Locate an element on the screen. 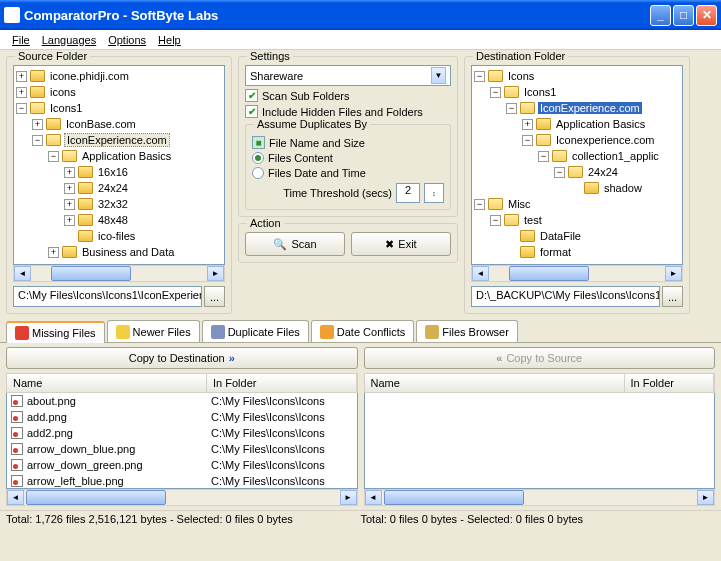 This screenshot has height=561, width=721. tab-date-conflicts: Date Conflicts is located at coordinates (362, 331).